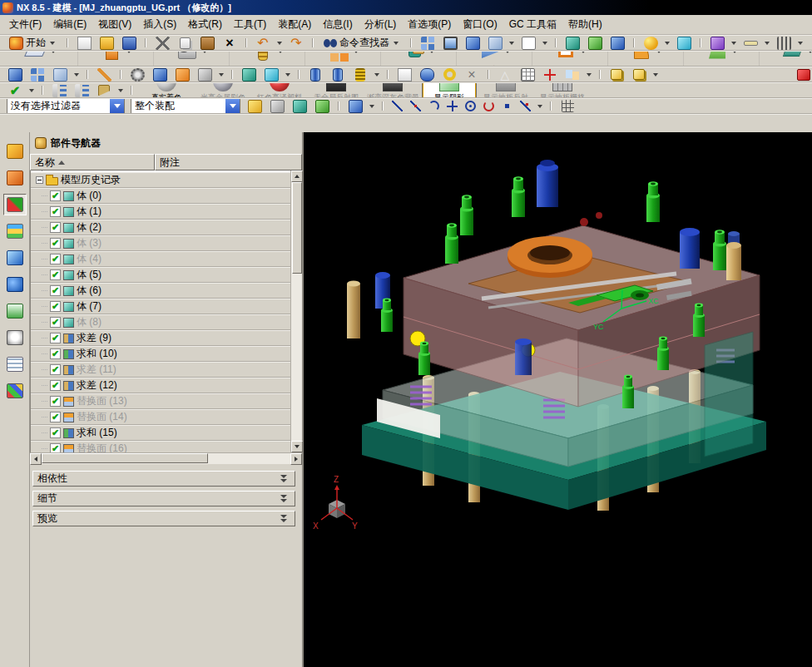 This screenshot has width=812, height=667. What do you see at coordinates (472, 75) in the screenshot?
I see `delete-face-button: ×` at bounding box center [472, 75].